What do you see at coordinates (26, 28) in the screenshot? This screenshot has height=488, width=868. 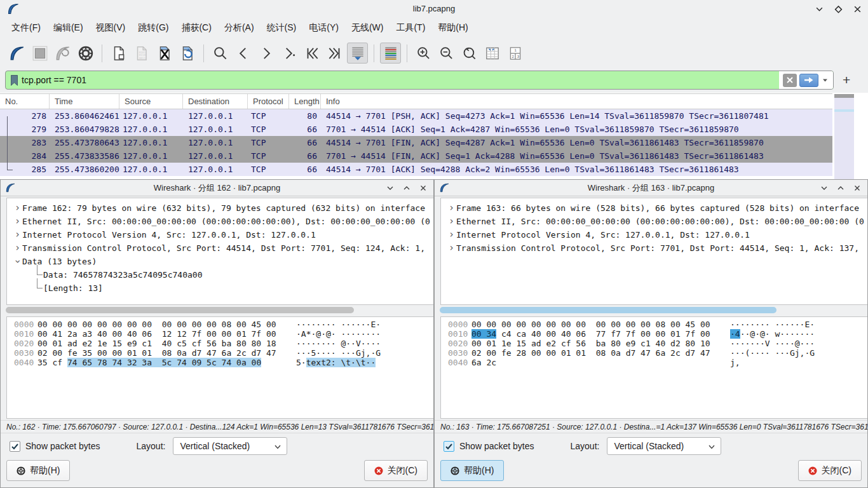 I see `menu-item-1: 文件(F)` at bounding box center [26, 28].